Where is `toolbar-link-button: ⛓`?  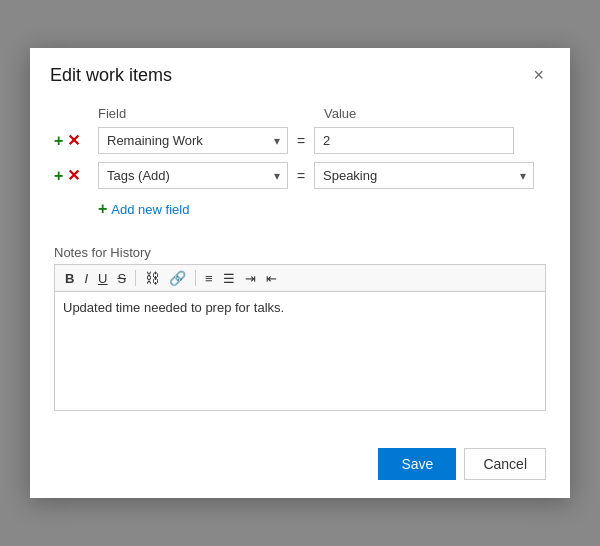 toolbar-link-button: ⛓ is located at coordinates (152, 278).